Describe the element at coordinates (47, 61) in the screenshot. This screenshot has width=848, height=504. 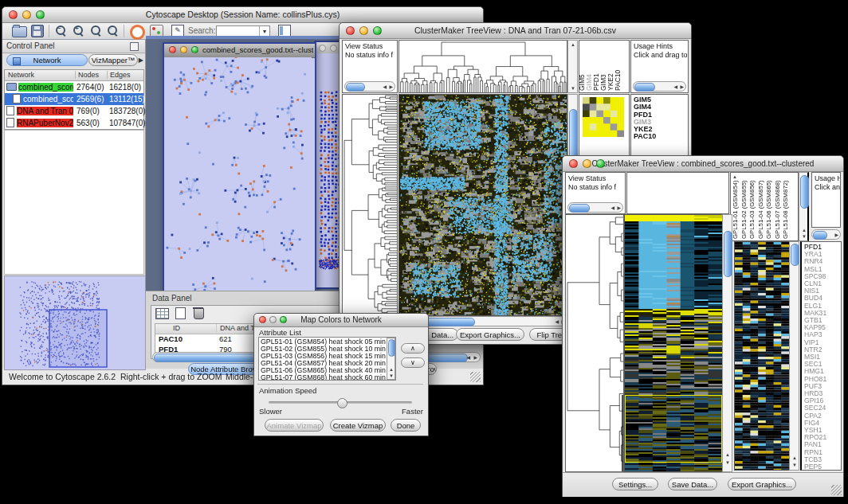
I see `tab-network: Network` at that location.